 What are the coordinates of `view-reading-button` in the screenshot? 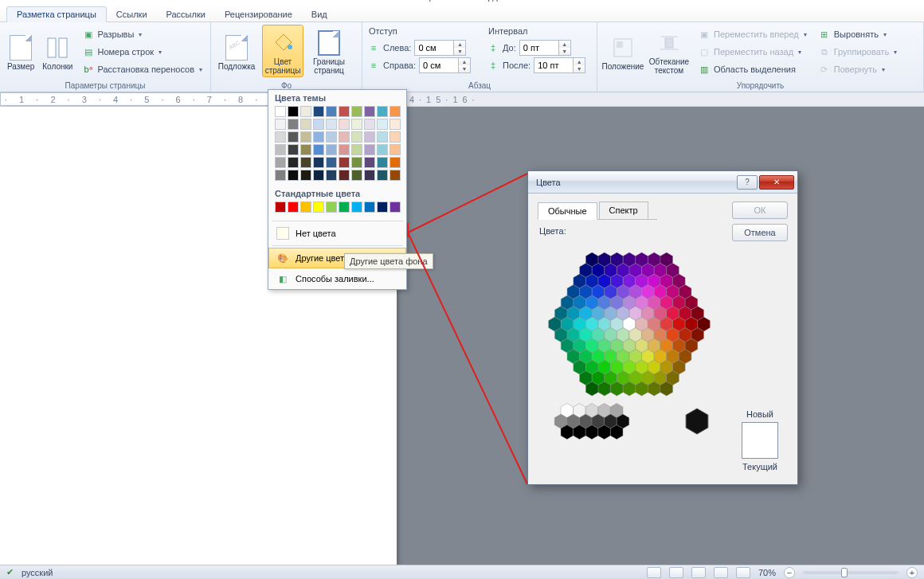 It's located at (676, 573).